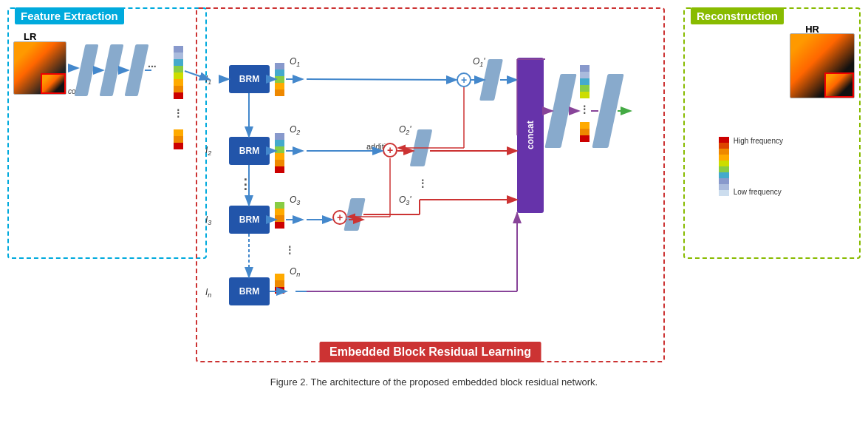 This screenshot has width=868, height=426. I want to click on pipeline-dots-1: ⋮, so click(245, 184).